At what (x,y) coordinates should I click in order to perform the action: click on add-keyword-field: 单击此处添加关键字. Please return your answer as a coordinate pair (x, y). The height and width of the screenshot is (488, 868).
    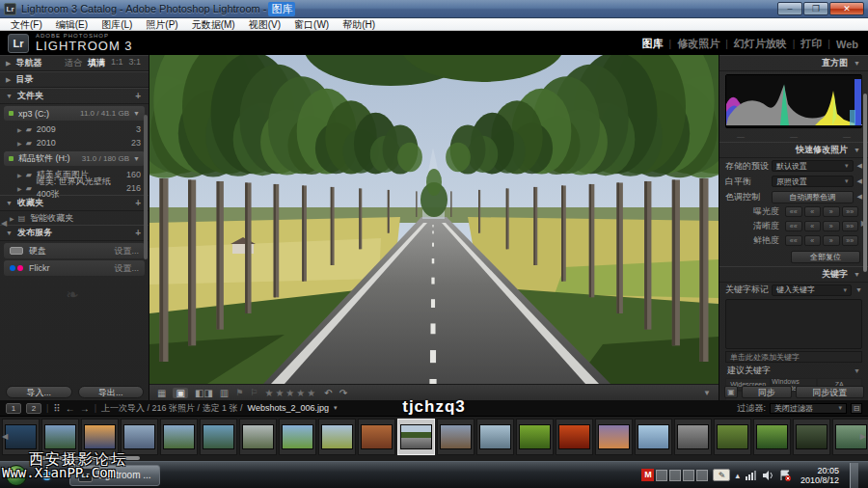
    Looking at the image, I should click on (794, 357).